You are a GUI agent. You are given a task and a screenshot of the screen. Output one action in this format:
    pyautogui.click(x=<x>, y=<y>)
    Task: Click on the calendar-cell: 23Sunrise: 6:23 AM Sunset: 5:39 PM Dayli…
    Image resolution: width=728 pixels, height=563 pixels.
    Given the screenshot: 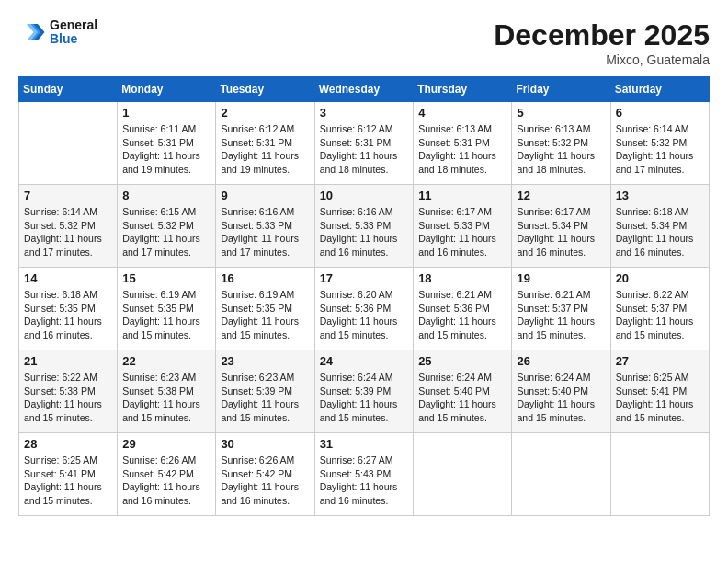 What is the action you would take?
    pyautogui.click(x=265, y=392)
    